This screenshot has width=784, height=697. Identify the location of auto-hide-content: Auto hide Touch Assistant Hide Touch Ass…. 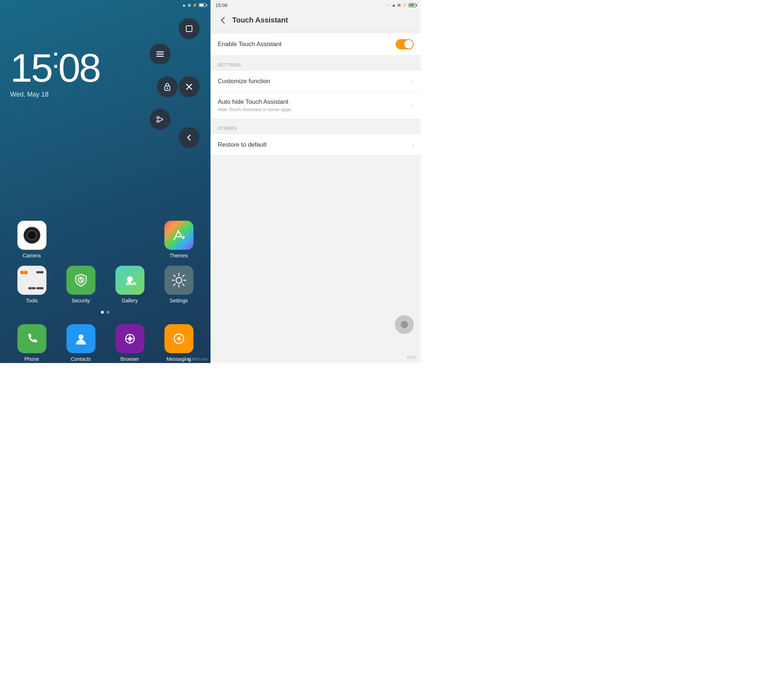
(315, 105).